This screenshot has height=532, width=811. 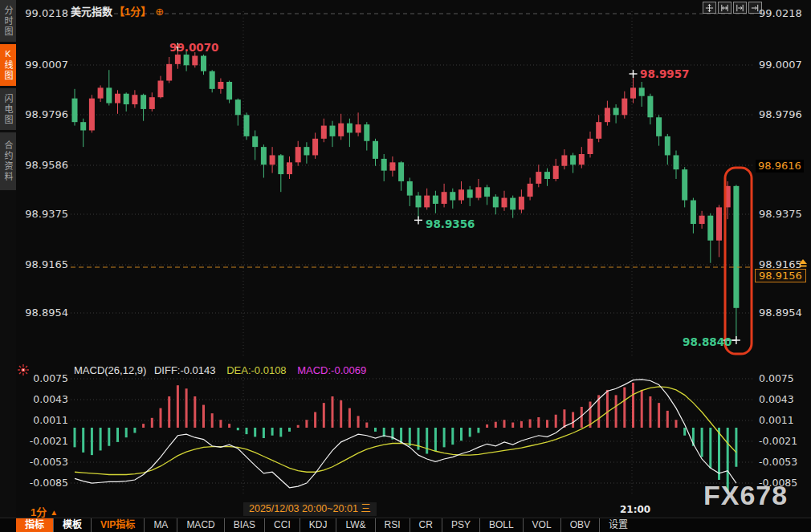 I want to click on price-axis-left-label: 99.0007, so click(x=47, y=65).